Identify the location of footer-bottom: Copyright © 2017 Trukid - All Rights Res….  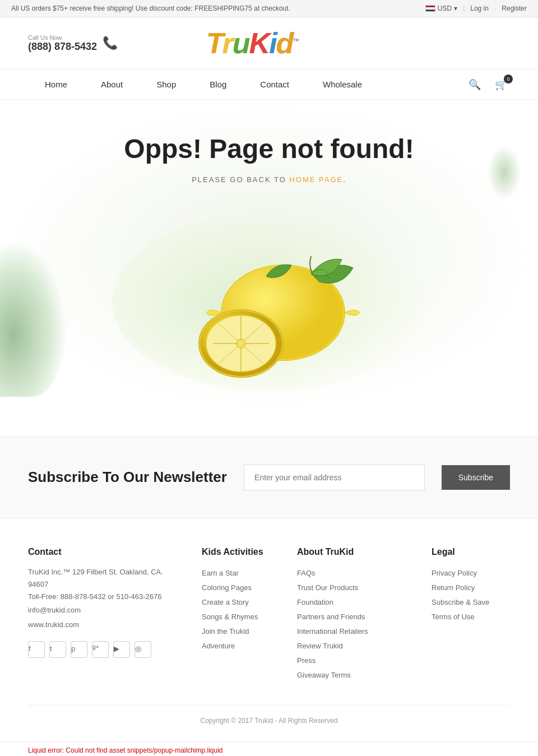
(269, 715).